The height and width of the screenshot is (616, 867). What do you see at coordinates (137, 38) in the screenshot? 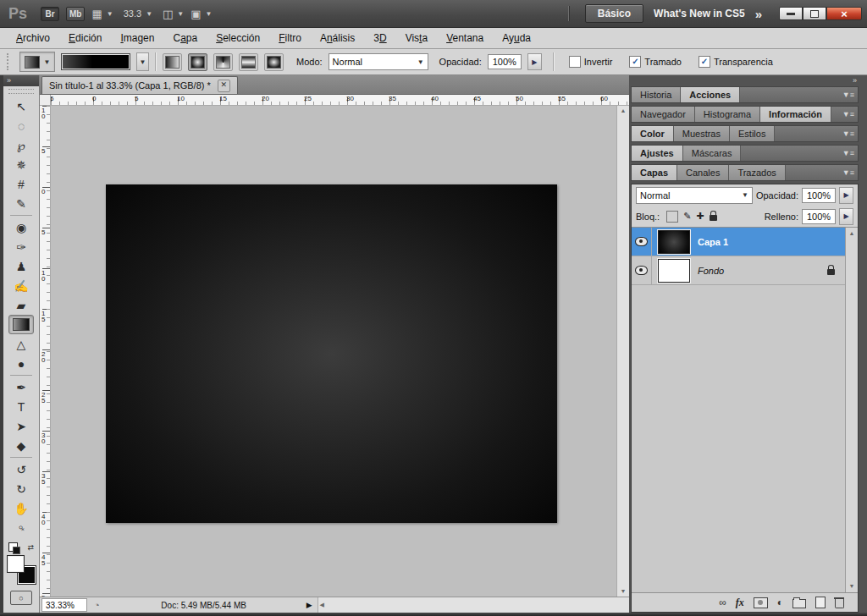
I see `menu-imagen: Imagen` at bounding box center [137, 38].